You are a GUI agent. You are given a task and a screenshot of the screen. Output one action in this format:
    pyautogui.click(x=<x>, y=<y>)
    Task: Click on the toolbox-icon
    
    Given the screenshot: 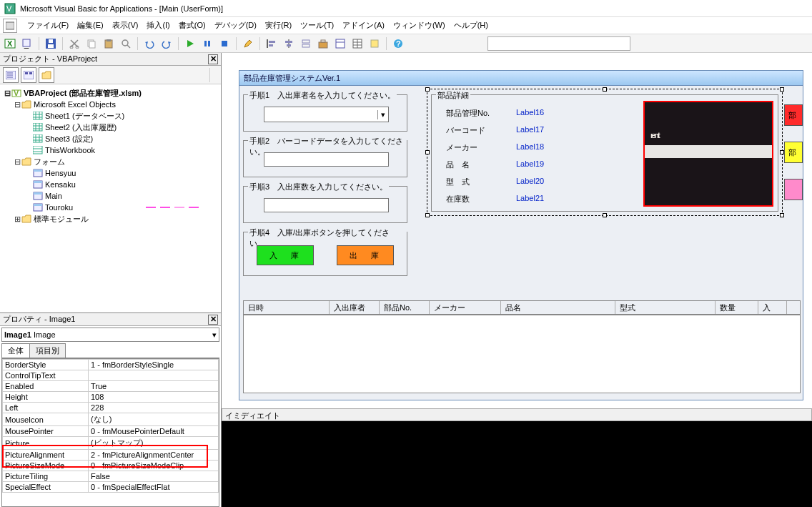 What is the action you would take?
    pyautogui.click(x=323, y=44)
    